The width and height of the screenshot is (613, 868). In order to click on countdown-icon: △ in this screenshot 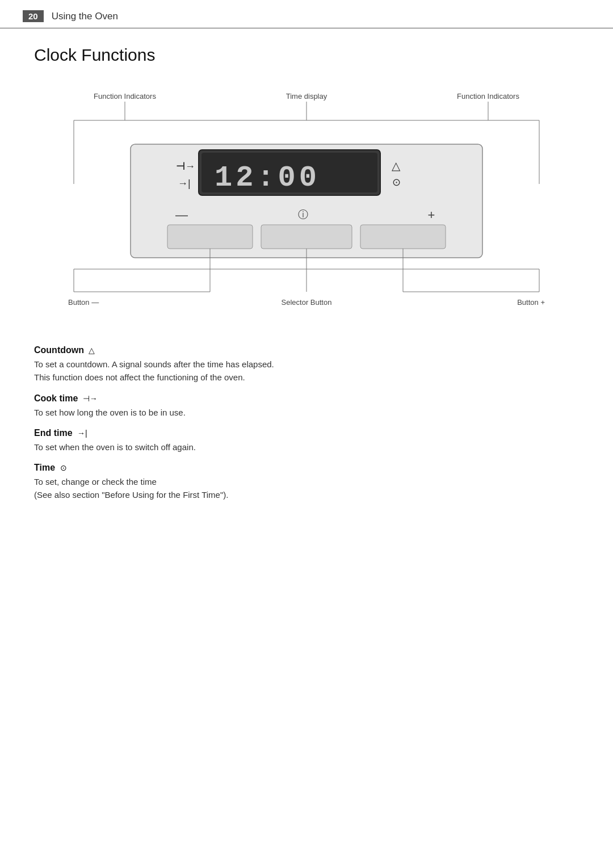, I will do `click(92, 350)`.